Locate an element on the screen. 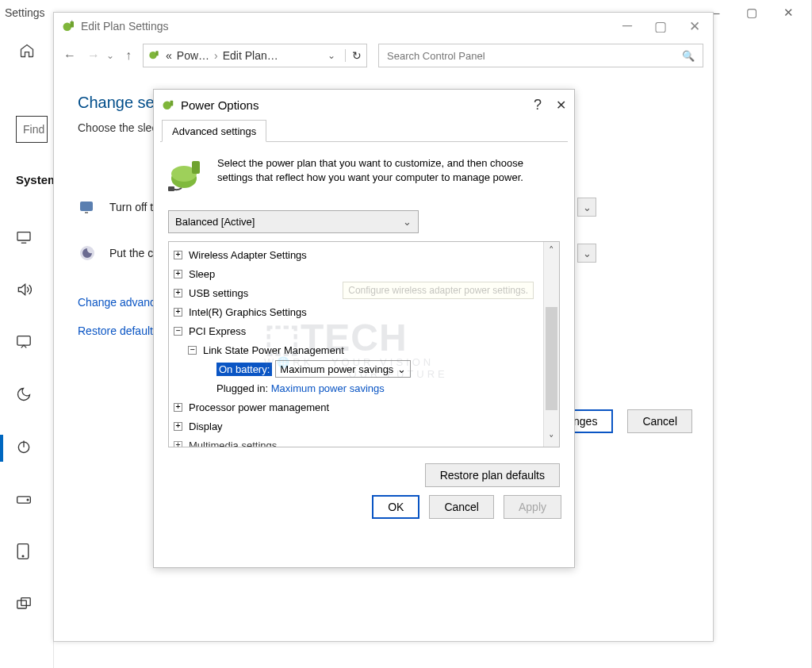  help-button: ? is located at coordinates (538, 105).